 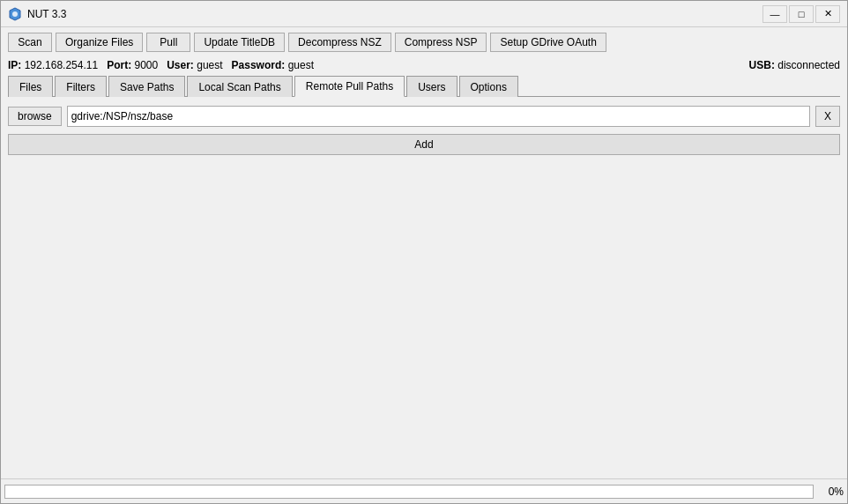 What do you see at coordinates (424, 86) in the screenshot?
I see `tabs-container: Files Filters Save Paths Local Scan Path…` at bounding box center [424, 86].